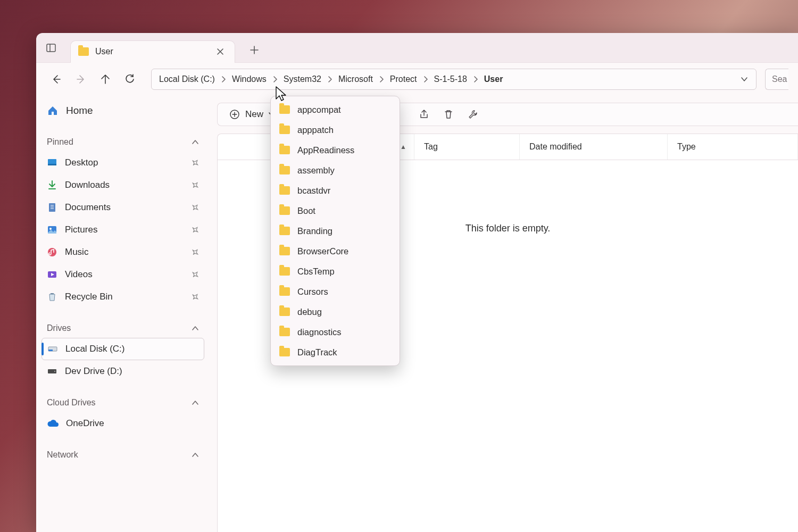 This screenshot has width=798, height=532. Describe the element at coordinates (335, 190) in the screenshot. I see `dropdown-folder-item: bcastdvr` at that location.